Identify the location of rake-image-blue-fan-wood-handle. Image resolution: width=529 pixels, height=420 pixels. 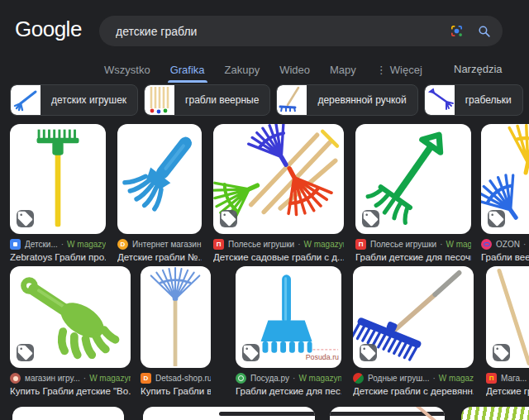
(175, 317).